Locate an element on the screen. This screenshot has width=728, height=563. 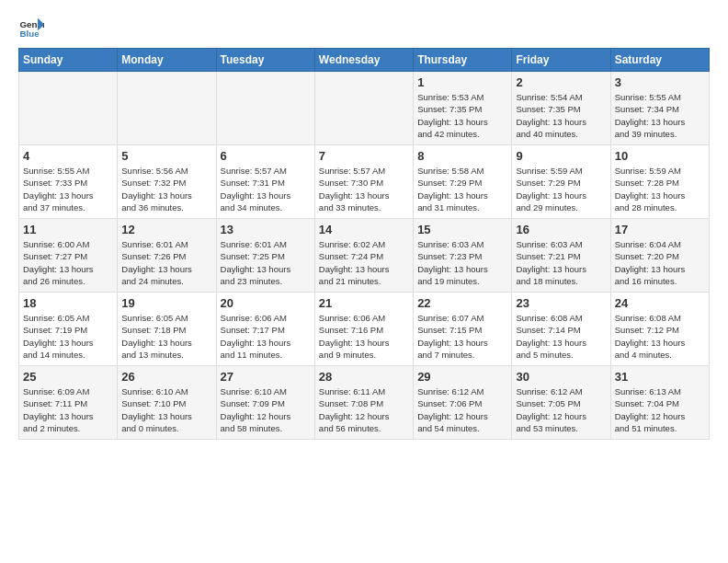
calendar-cell: 12Sunrise: 6:01 AM Sunset: 7:26 PM Dayli… is located at coordinates (167, 256).